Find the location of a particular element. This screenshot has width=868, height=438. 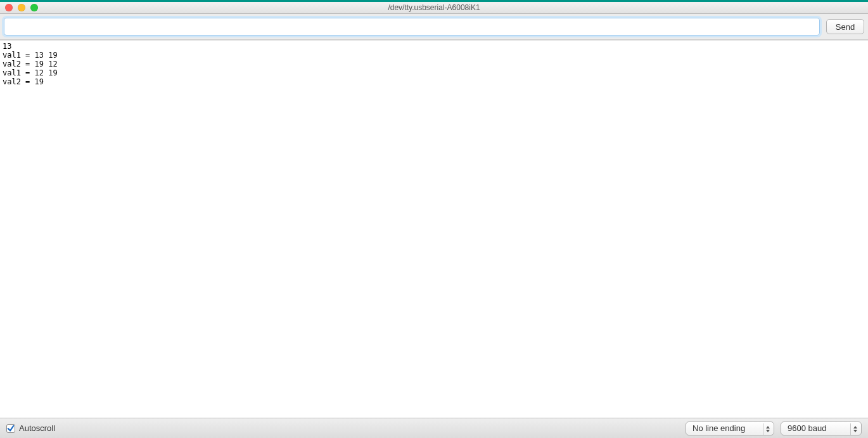

baud-select: 9600 baud is located at coordinates (821, 428).